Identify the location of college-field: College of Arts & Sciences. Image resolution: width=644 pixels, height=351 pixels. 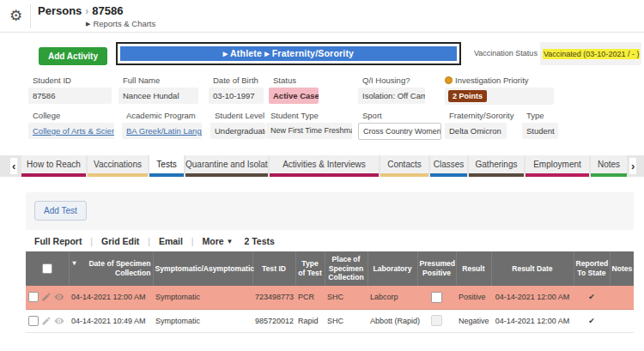
(71, 130).